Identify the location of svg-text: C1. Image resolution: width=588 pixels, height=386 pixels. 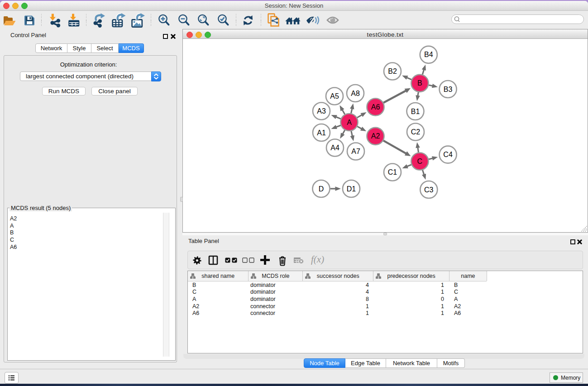
(393, 172).